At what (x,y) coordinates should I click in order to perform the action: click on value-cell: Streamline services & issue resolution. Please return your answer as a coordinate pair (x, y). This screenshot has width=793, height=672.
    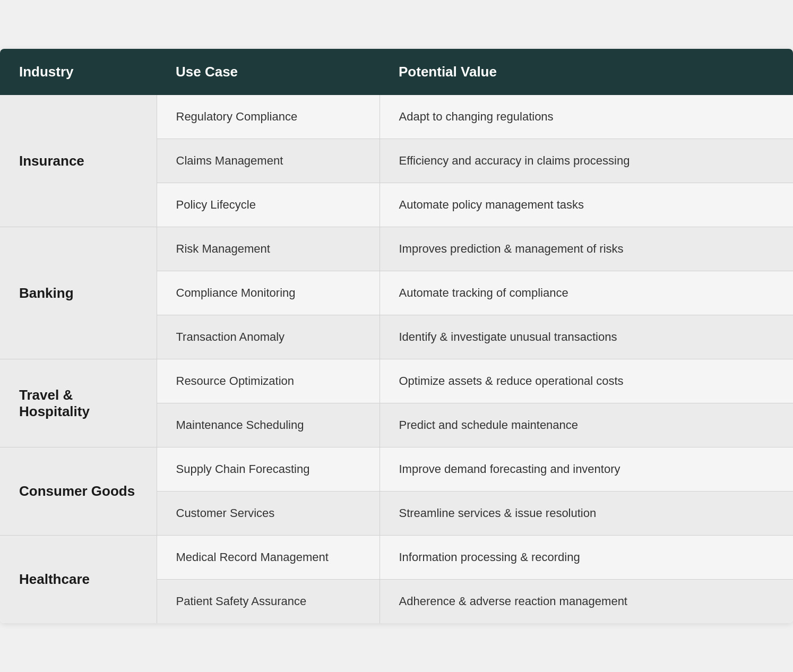
    Looking at the image, I should click on (586, 514).